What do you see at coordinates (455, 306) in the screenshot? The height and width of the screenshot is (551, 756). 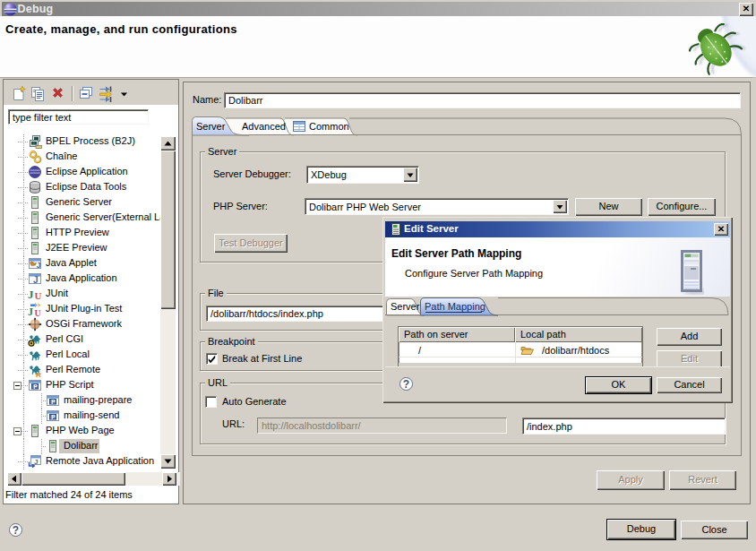 I see `svg-text: Path Mapping` at bounding box center [455, 306].